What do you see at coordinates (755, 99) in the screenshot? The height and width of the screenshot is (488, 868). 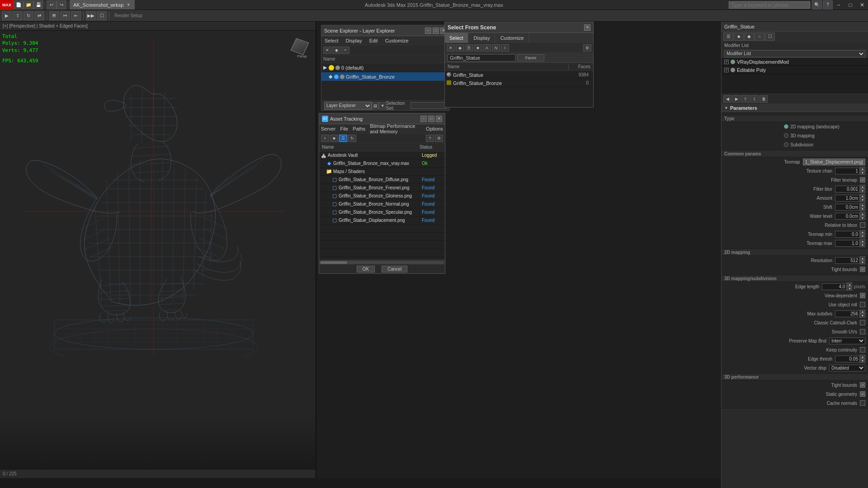 I see `mod-down-btn: ⇩` at bounding box center [755, 99].